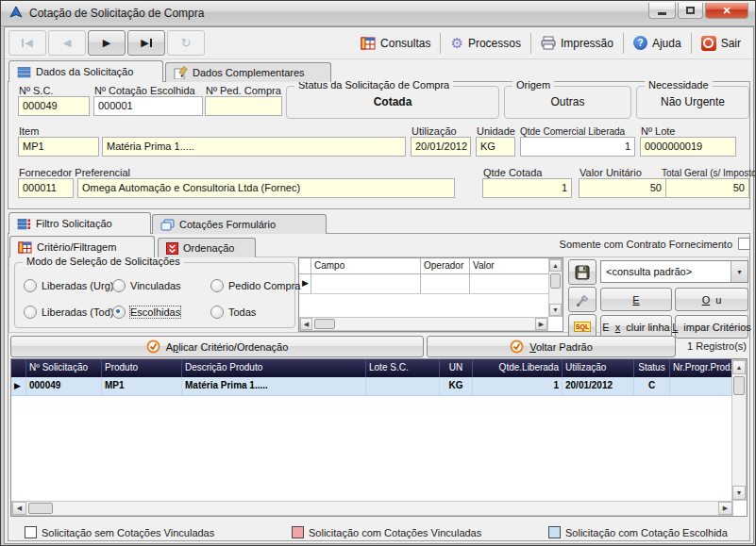 This screenshot has width=756, height=546. I want to click on col-utilizacao: Utilização, so click(598, 368).